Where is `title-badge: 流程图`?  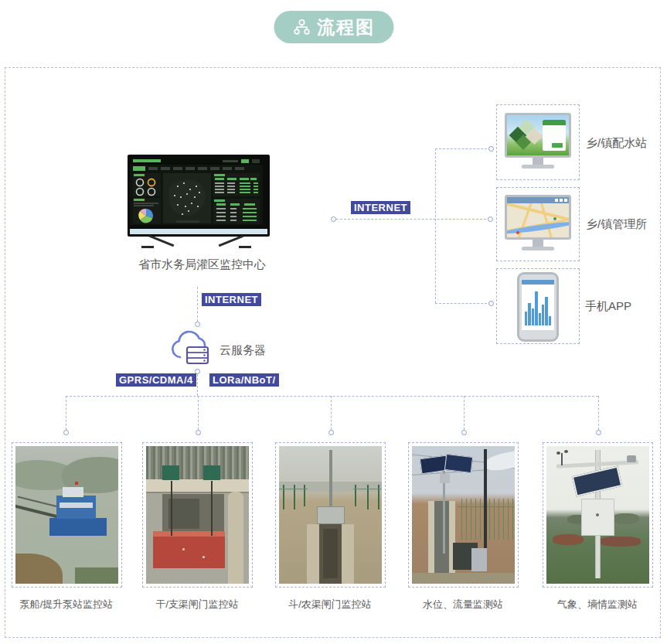
title-badge: 流程图 is located at coordinates (334, 27).